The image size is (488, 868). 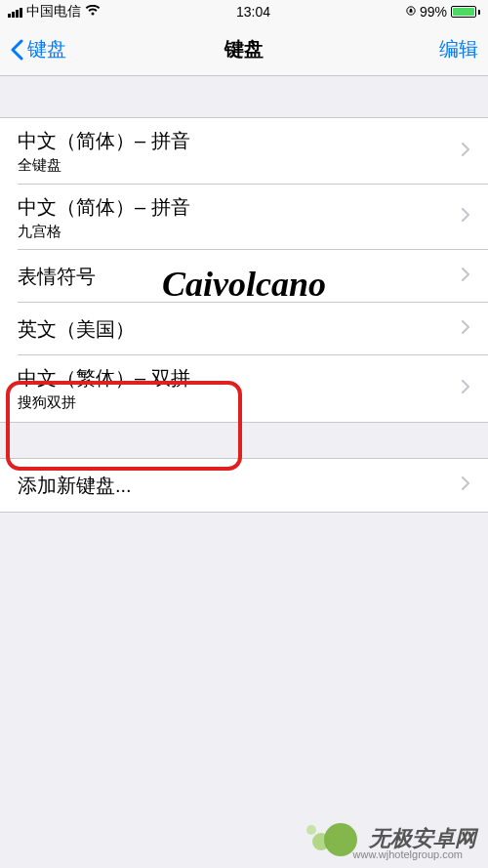 What do you see at coordinates (244, 485) in the screenshot?
I see `add-keyboard-group: 添加新键盘...` at bounding box center [244, 485].